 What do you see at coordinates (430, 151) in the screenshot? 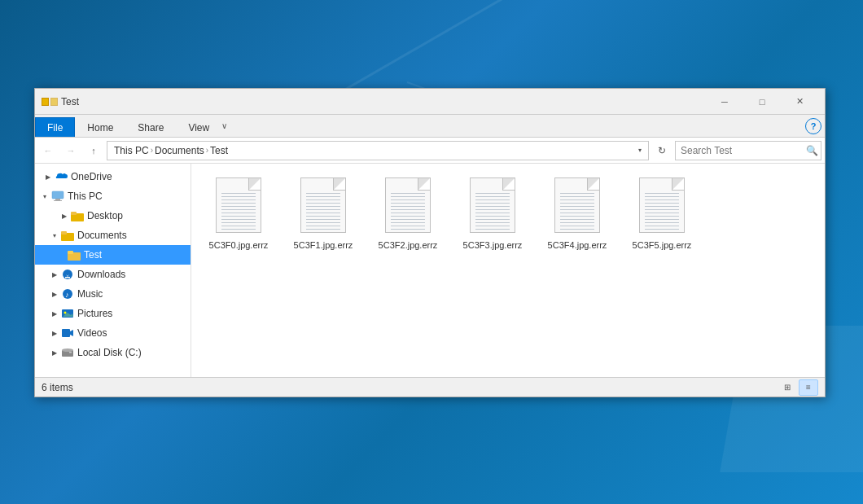
I see `address-bar: ← → ↑ This PC › Documents › Test ▾ ↻ 🔍` at bounding box center [430, 151].